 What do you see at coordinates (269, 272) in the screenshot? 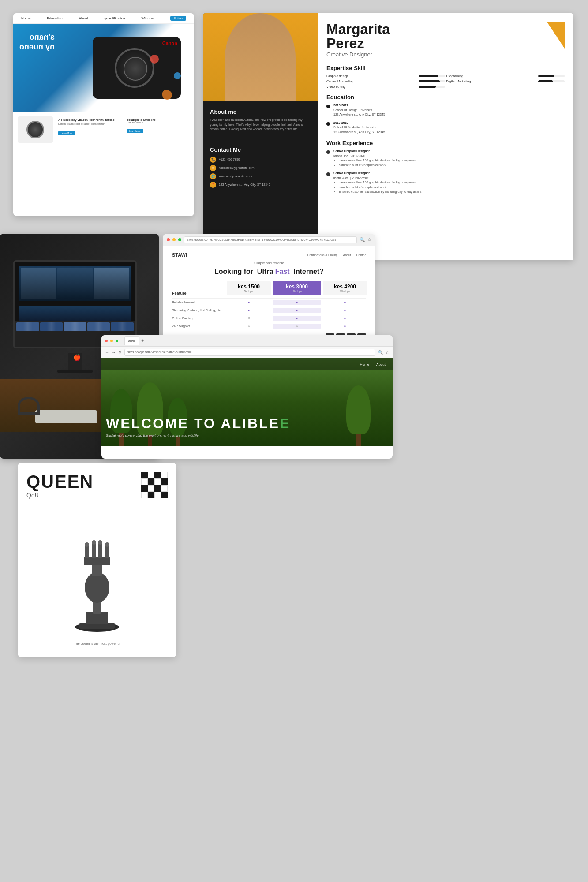
I see `internet-headline: Looking for Ultra Fast Internet?` at bounding box center [269, 272].